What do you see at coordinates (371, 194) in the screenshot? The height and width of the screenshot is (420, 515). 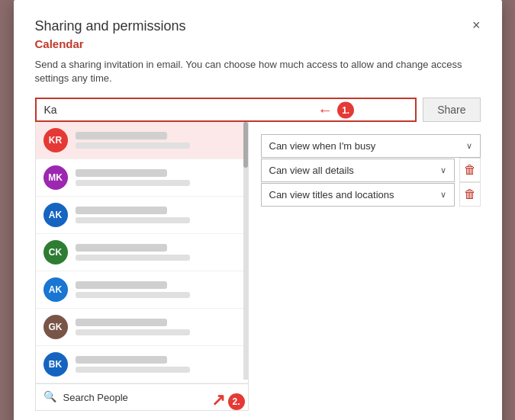 I see `permission-row: Can view titles and locations∨🗑` at bounding box center [371, 194].